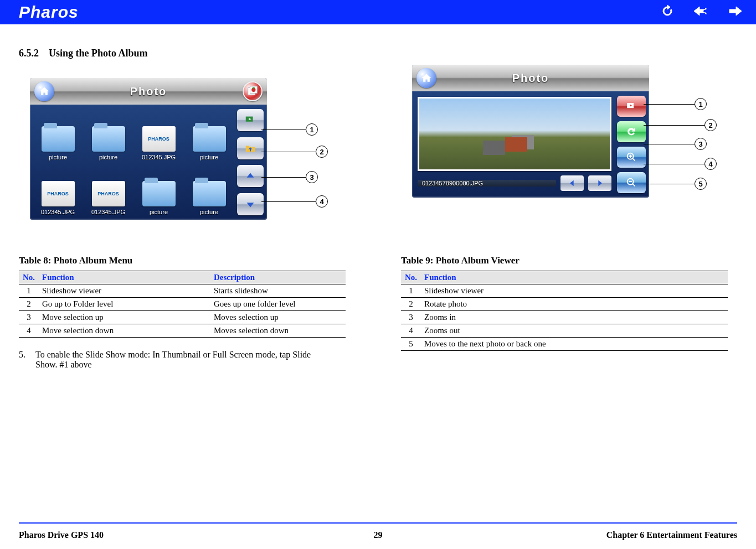 This screenshot has height=549, width=756. Describe the element at coordinates (278, 291) in the screenshot. I see `cell-desc: Starts slideshow` at that location.